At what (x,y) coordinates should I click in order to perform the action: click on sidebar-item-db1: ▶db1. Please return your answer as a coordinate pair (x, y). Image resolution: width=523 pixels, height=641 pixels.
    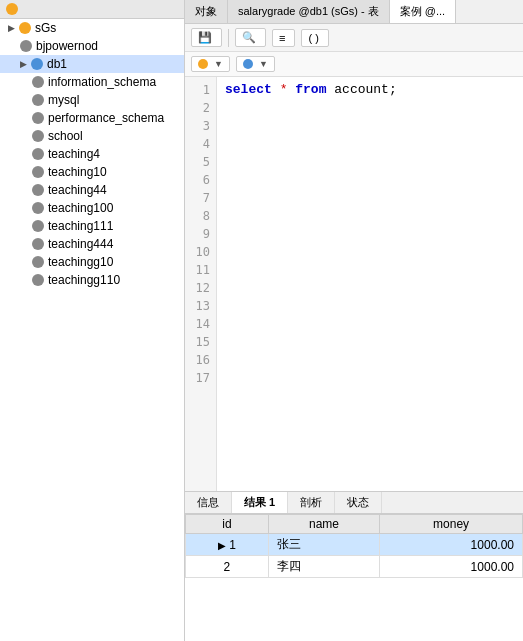
    Looking at the image, I should click on (92, 64).